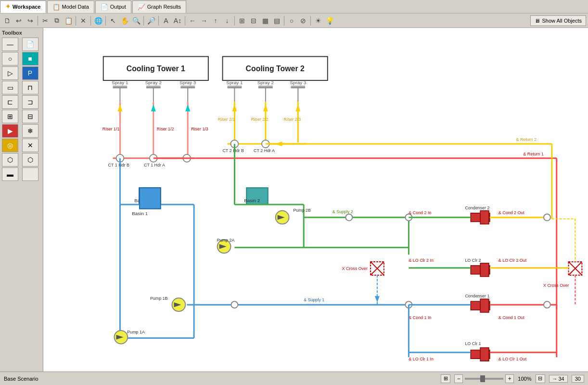  Describe the element at coordinates (540, 379) in the screenshot. I see `grid-snap-icon: ⊟` at that location.